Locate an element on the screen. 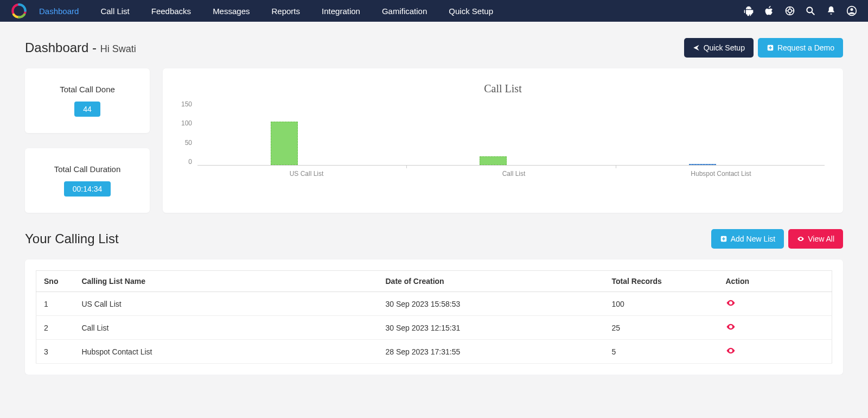  view-all-label: View All is located at coordinates (821, 239).